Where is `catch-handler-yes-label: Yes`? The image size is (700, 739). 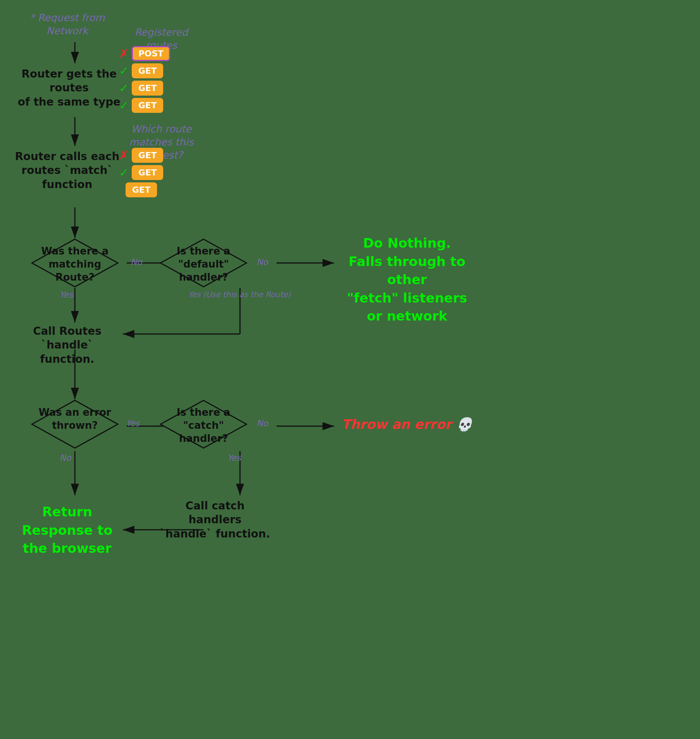 catch-handler-yes-label: Yes is located at coordinates (234, 458).